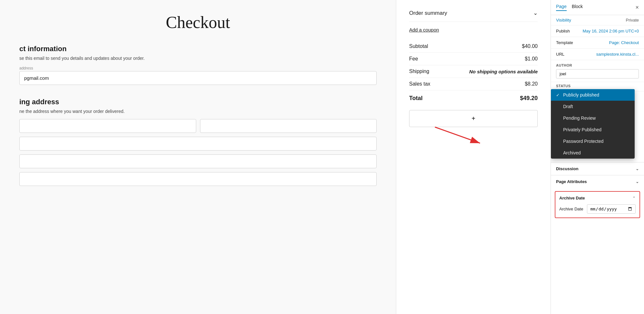 The width and height of the screenshot is (644, 314). I want to click on fee-value: $1.00, so click(531, 59).